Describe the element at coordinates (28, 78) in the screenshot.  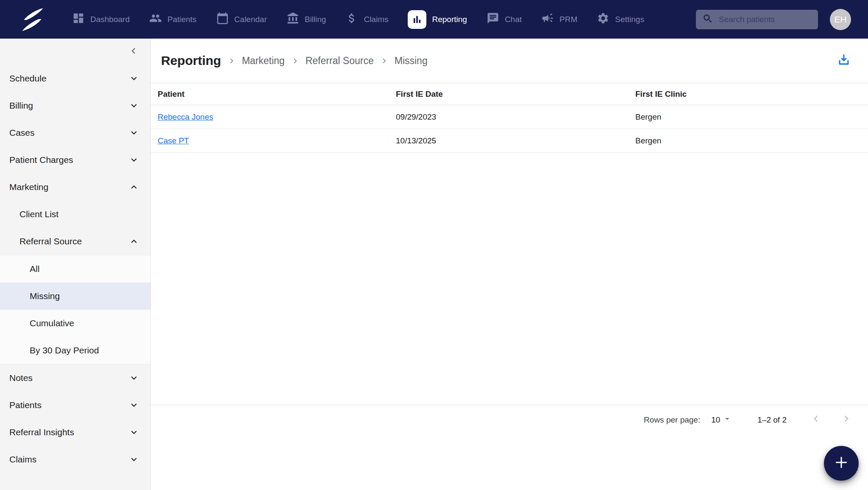
I see `sidebar-item-label: Schedule` at that location.